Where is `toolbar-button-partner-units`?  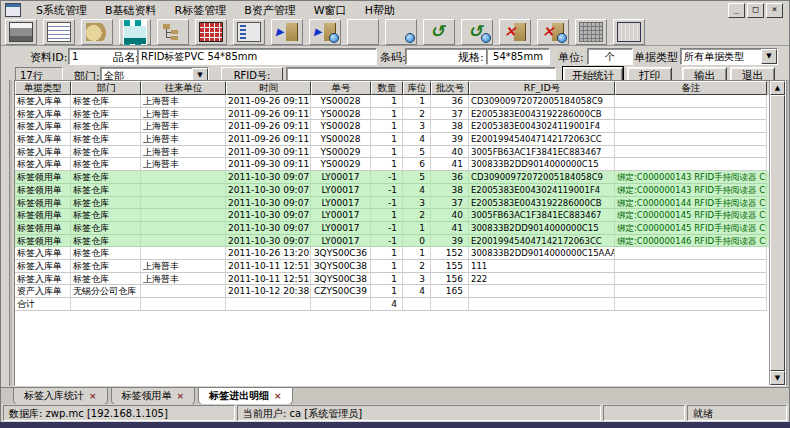 toolbar-button-partner-units is located at coordinates (97, 32).